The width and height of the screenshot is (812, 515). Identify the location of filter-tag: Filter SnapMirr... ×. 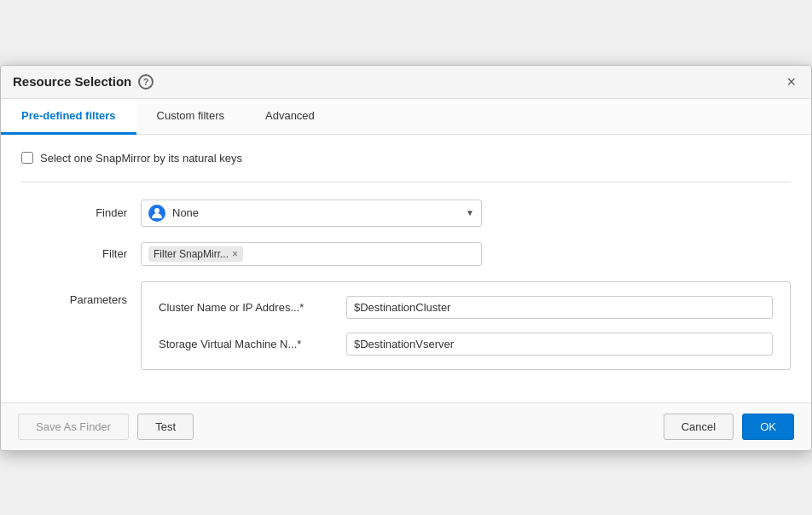
(196, 254).